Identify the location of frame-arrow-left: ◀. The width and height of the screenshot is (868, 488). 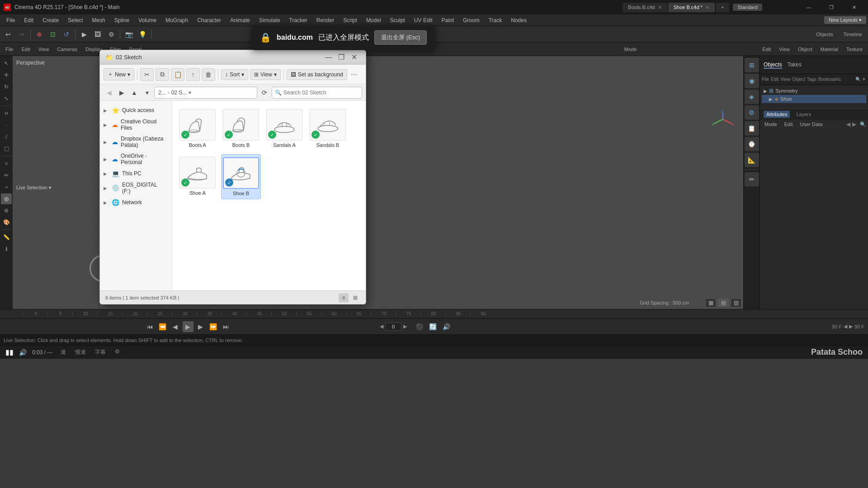
(845, 326).